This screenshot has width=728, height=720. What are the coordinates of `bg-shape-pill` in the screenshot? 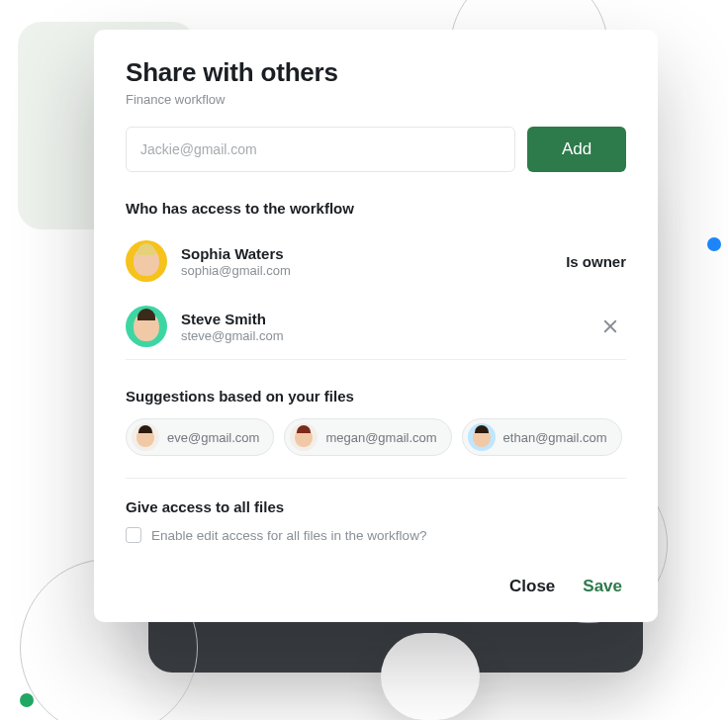 It's located at (430, 676).